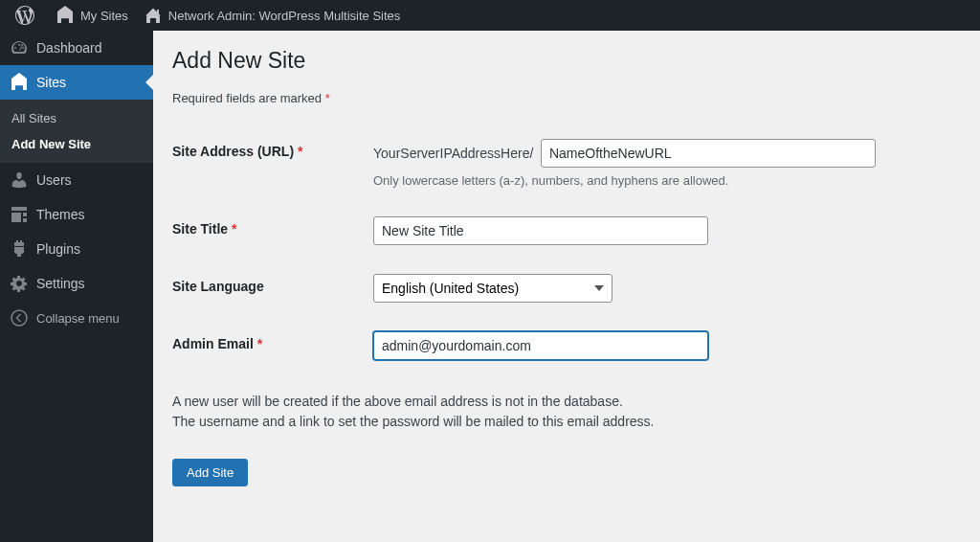  What do you see at coordinates (285, 15) in the screenshot?
I see `network-admin-label: Network Admin: WordPress Multisite Sites` at bounding box center [285, 15].